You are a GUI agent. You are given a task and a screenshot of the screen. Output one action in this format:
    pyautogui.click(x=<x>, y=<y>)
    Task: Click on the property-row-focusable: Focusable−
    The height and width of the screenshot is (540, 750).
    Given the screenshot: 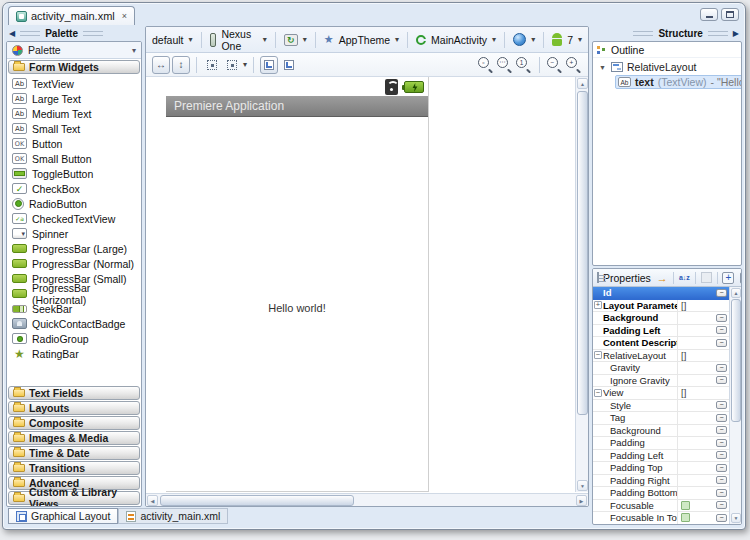 What is the action you would take?
    pyautogui.click(x=661, y=506)
    